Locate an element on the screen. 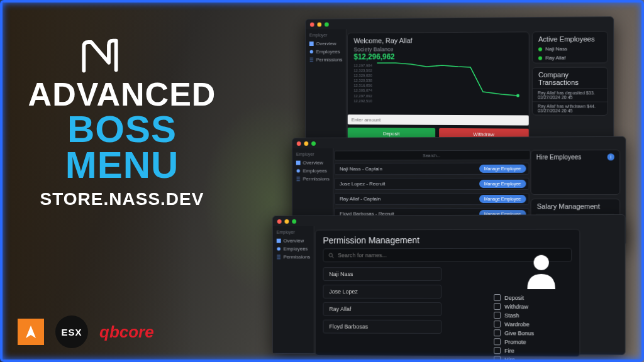  perm-check-withdraw: Withdraw is located at coordinates (551, 307).